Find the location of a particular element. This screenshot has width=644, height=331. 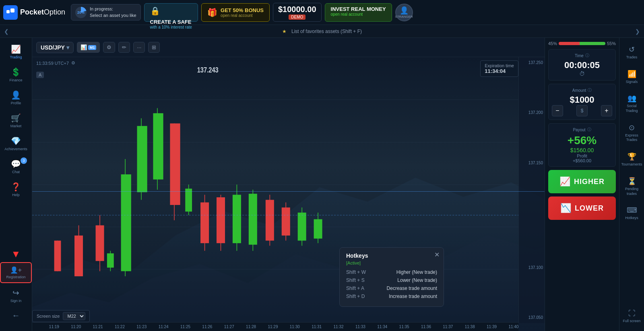

svg-text: 137.243 is located at coordinates (208, 70).